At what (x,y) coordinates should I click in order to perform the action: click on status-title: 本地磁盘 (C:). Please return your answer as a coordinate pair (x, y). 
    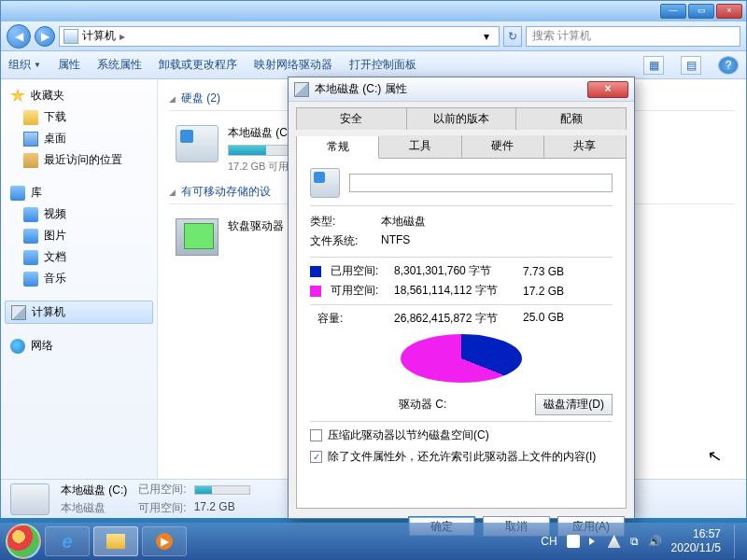
    Looking at the image, I should click on (93, 491).